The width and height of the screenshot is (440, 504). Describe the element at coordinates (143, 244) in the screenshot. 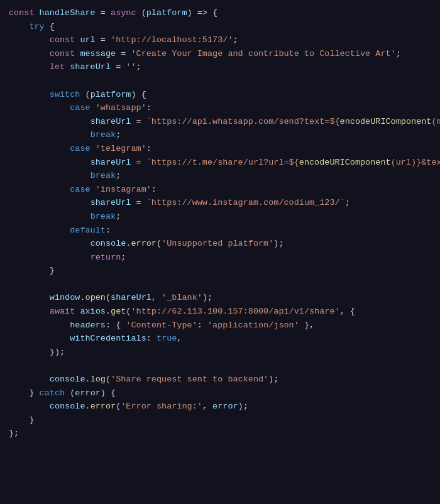

I see `method: error` at that location.